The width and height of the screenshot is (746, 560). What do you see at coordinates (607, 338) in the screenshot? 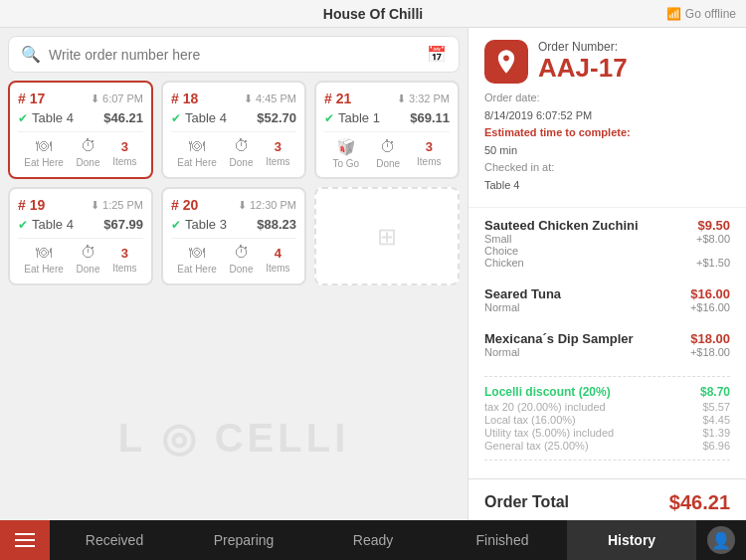
I see `item-main-row: Mexicana´s Dip Sampler $18.00` at bounding box center [607, 338].